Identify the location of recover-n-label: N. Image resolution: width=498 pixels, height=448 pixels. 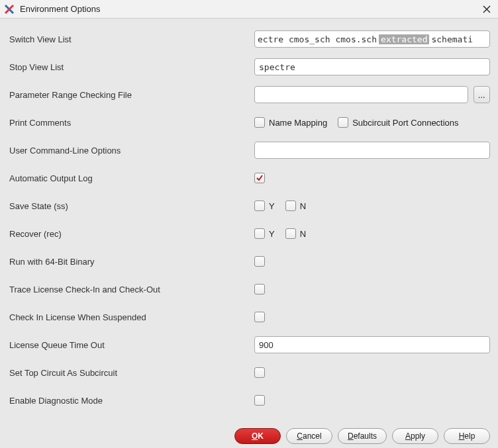
(303, 234).